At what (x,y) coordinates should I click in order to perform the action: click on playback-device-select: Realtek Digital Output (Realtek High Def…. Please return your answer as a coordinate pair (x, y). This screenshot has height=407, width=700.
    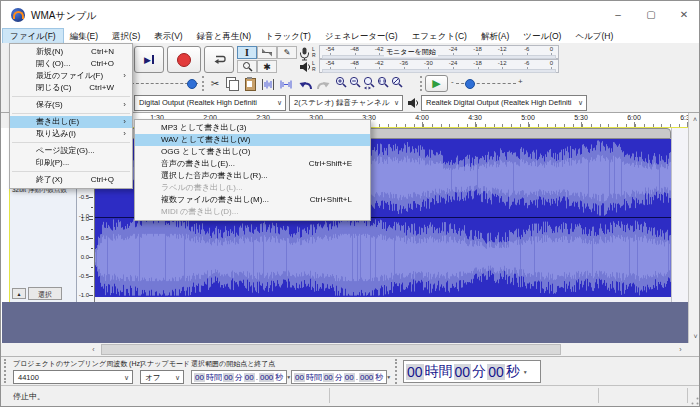
    Looking at the image, I should click on (504, 103).